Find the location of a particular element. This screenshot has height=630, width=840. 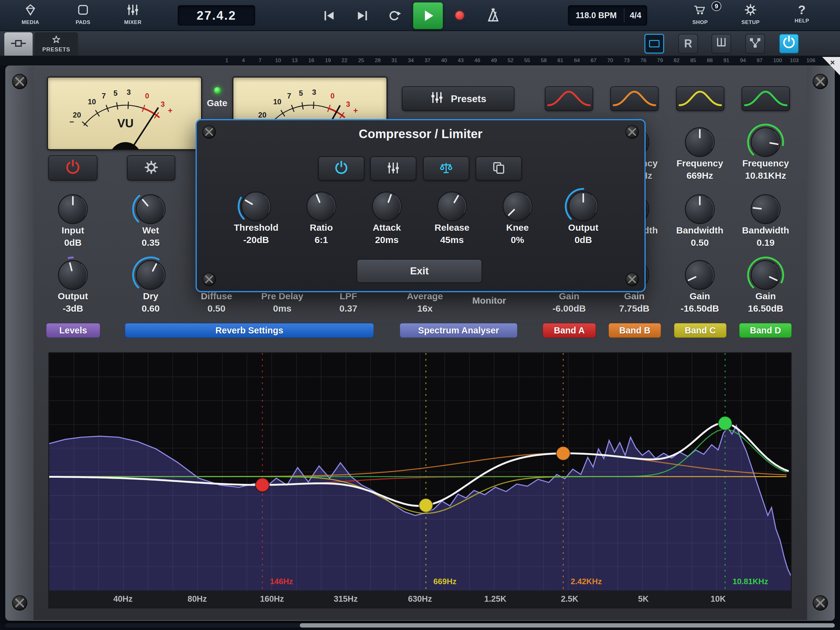

skip-to-end-button is located at coordinates (362, 16).